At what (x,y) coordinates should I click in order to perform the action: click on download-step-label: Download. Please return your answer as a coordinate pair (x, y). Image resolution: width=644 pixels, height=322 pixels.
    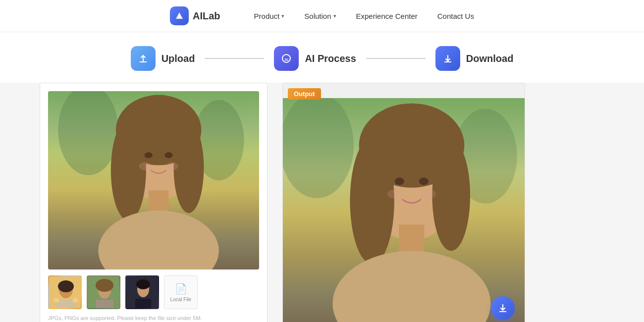
    Looking at the image, I should click on (490, 58).